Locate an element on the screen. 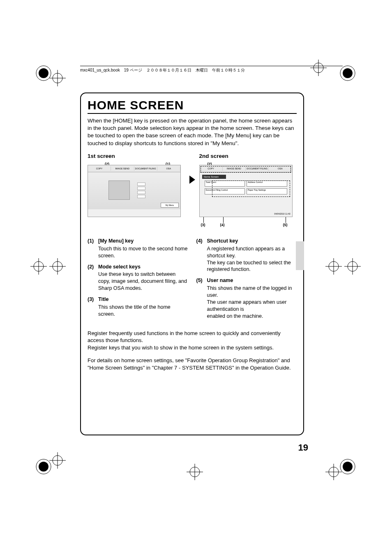 Image resolution: width=392 pixels, height=555 pixels. arrow-right-icon is located at coordinates (192, 180).